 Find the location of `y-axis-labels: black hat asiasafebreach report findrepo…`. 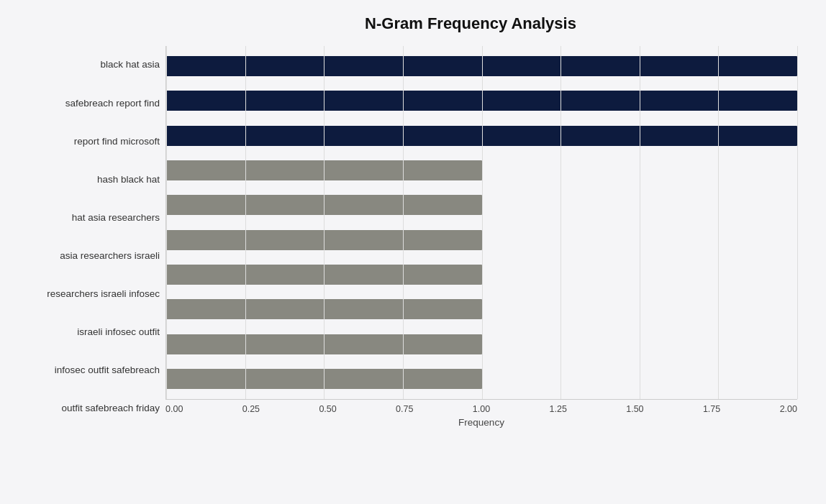

y-axis-labels: black hat asiasafebreach report findrepo… is located at coordinates (90, 237).